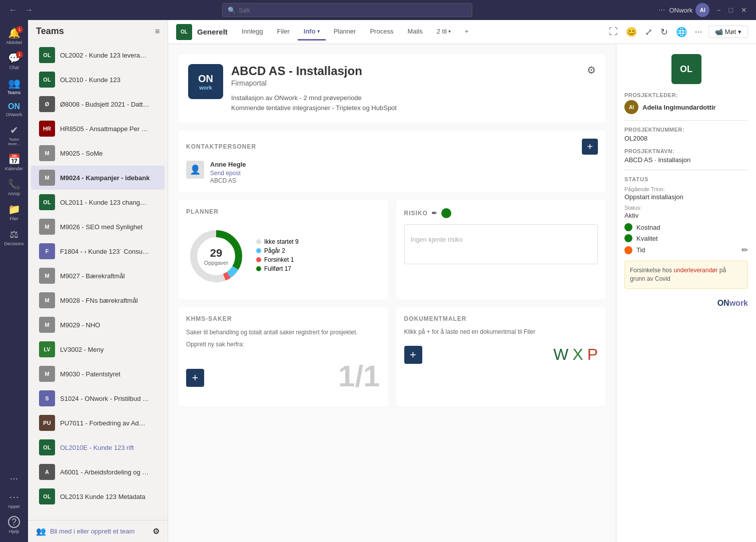  Describe the element at coordinates (98, 104) in the screenshot. I see `team-item-o8008: Ø Ø8008 - Budsjett 2021 - Datterselskap …` at that location.